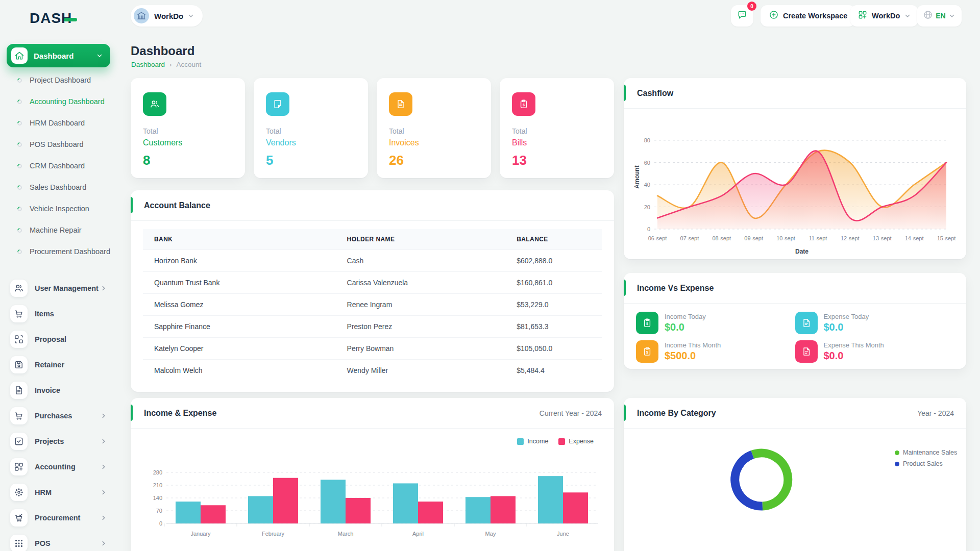 The height and width of the screenshot is (551, 980). Describe the element at coordinates (434, 128) in the screenshot. I see `stat-card-invoices: TotalInvoices26` at that location.